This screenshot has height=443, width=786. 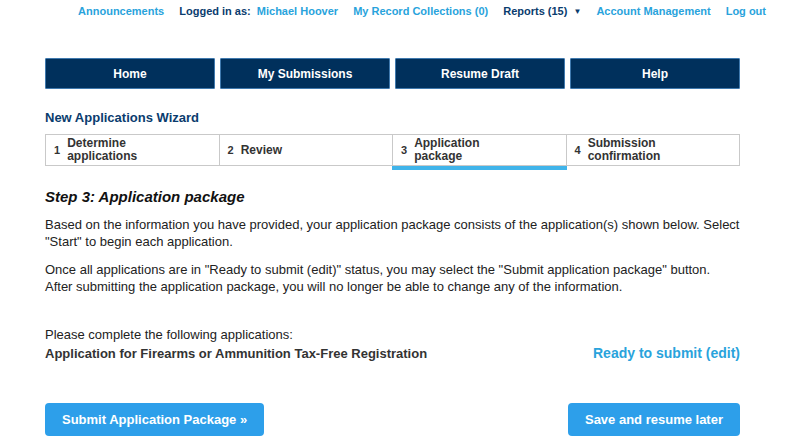 I want to click on applications-intro: Please complete the following applicatio…, so click(x=392, y=334).